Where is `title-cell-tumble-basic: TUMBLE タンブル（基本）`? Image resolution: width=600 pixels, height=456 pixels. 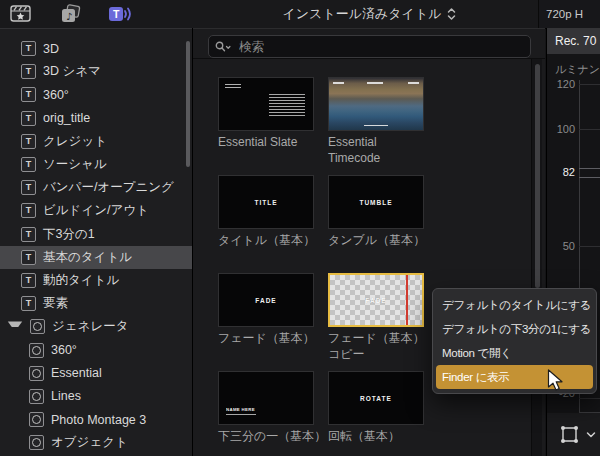 title-cell-tumble-basic: TUMBLE タンブル（基本） is located at coordinates (388, 212).